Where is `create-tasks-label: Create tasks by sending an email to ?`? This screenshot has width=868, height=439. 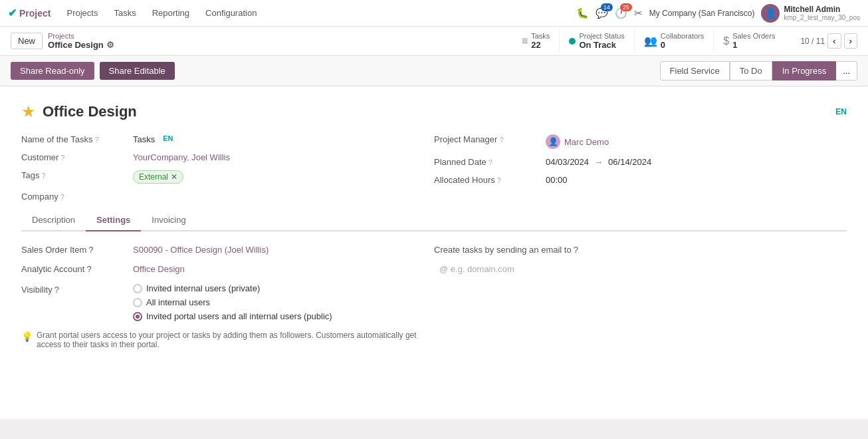 create-tasks-label: Create tasks by sending an email to ? is located at coordinates (506, 250).